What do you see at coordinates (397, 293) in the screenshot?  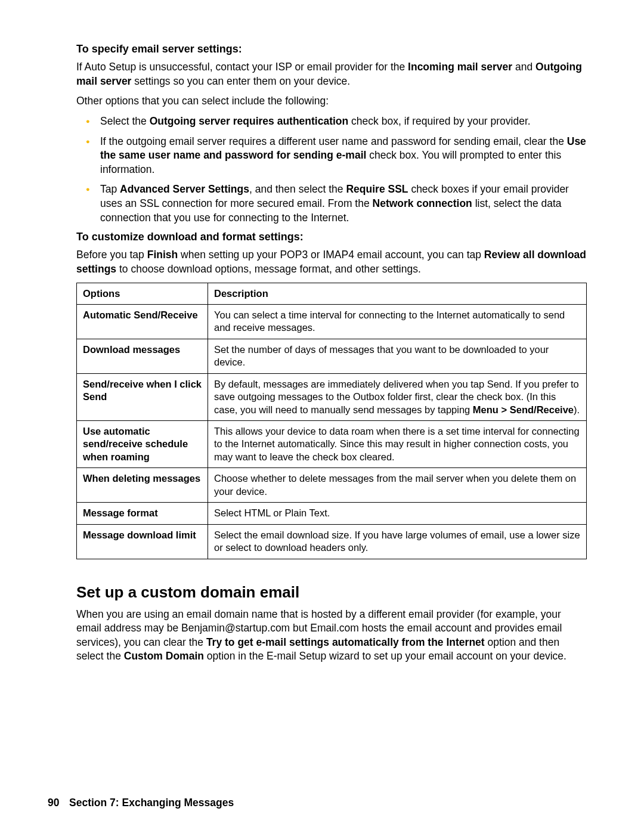 I see `table-header-description: Description` at bounding box center [397, 293].